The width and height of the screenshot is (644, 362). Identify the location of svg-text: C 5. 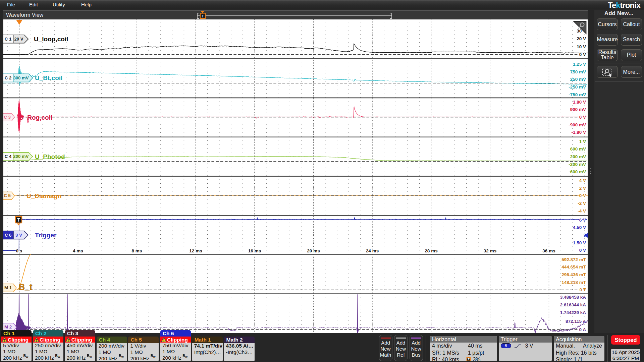
(7, 196).